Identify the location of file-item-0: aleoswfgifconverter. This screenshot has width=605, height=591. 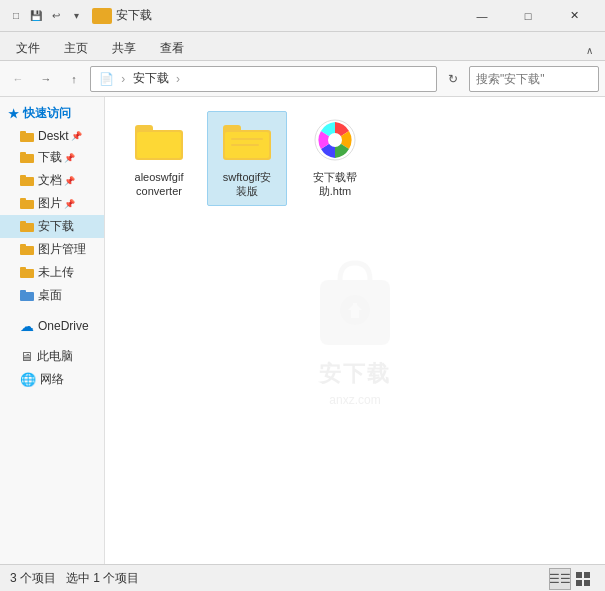
(159, 158).